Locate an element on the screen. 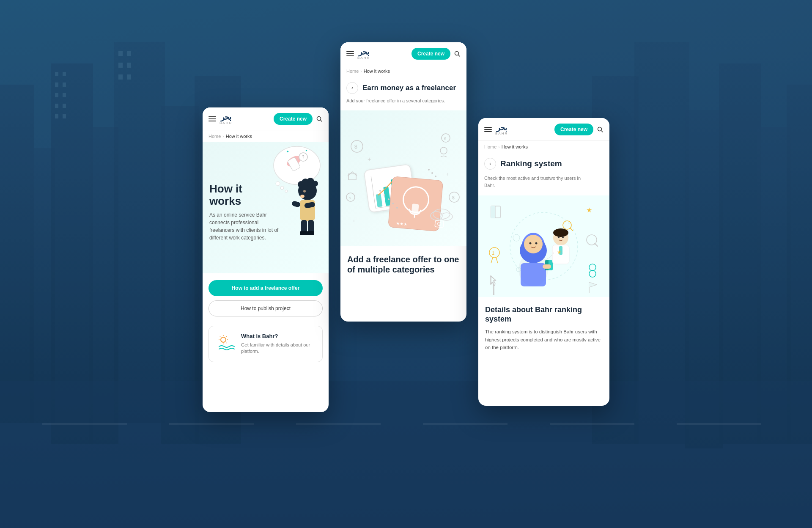  publish-project-button: How to publish project is located at coordinates (266, 308).